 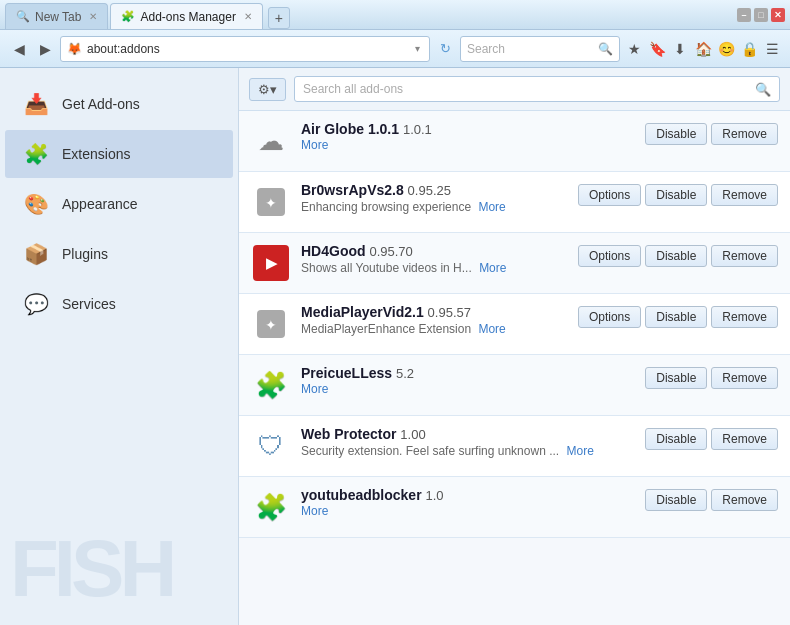 I want to click on br0wsrapvs-info: Br0wsrApVs2.8 0.95.25 Enhancing browsing…, so click(x=434, y=198).